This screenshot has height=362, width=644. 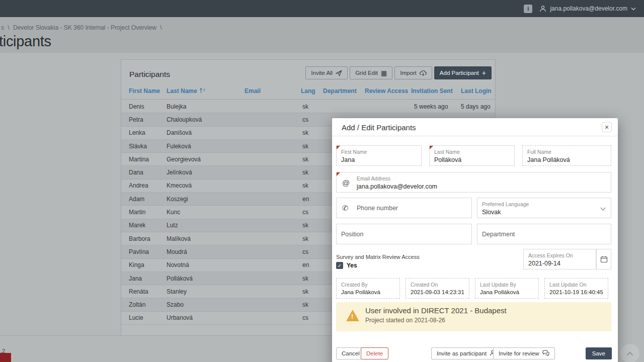 What do you see at coordinates (344, 91) in the screenshot?
I see `column-department: Department` at bounding box center [344, 91].